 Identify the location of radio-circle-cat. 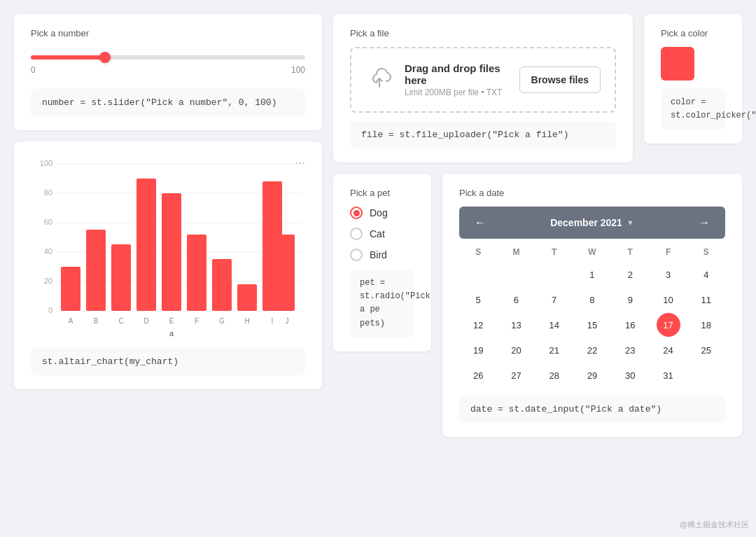
(356, 234).